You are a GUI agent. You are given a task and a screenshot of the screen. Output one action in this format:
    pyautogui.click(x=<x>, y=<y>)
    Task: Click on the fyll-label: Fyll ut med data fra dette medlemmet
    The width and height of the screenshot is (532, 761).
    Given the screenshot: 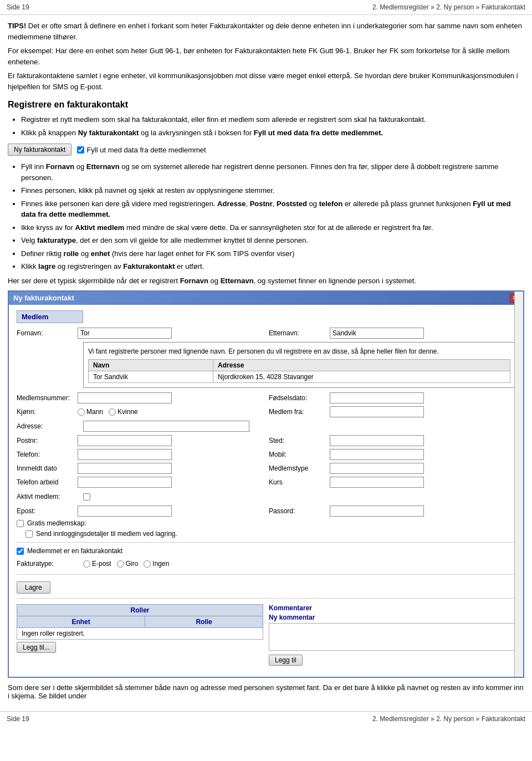 What is the action you would take?
    pyautogui.click(x=146, y=150)
    